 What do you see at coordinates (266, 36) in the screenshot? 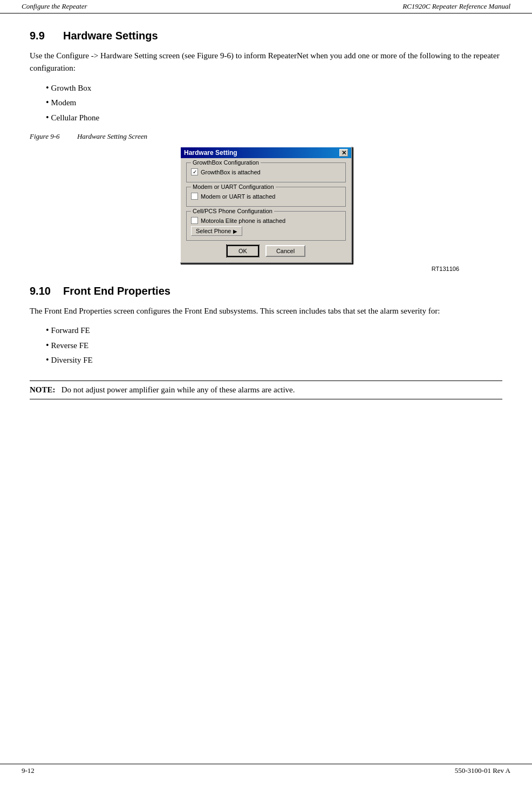
I see `section-99-heading: 9.9 Hardware Settings` at bounding box center [266, 36].